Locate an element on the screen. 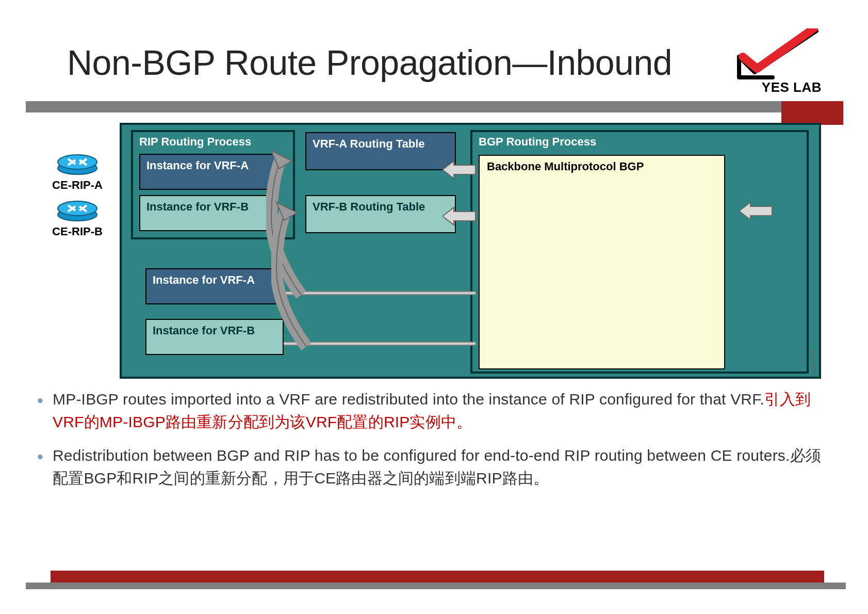  instance-vrf-a-box: Instance for VRF-A is located at coordinates (208, 172).